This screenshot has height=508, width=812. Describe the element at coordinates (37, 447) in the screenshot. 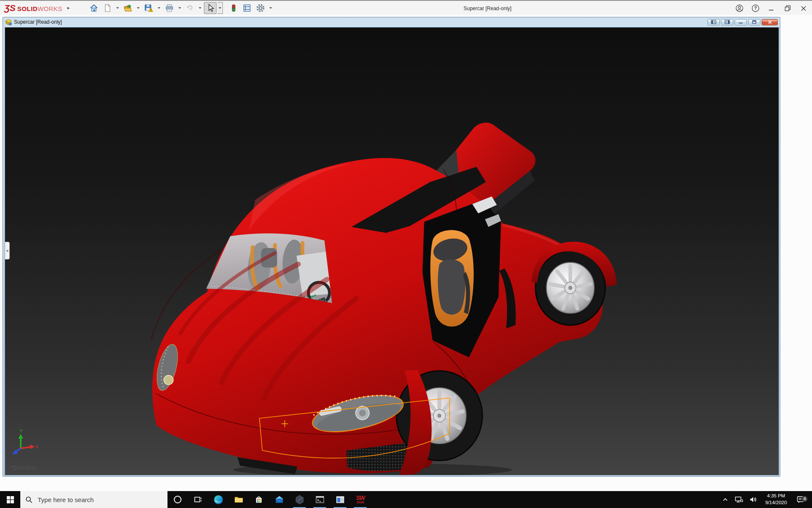

I see `triad-x-label: X` at that location.